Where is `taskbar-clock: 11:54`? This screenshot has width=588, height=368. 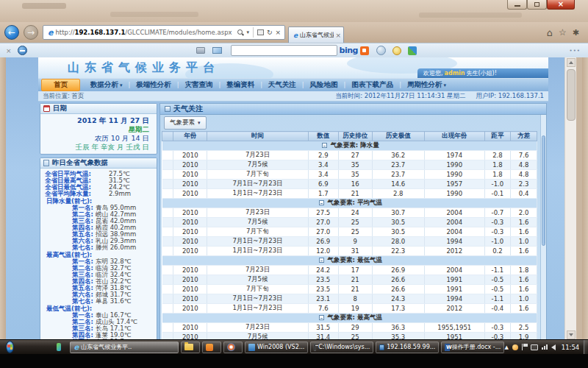 taskbar-clock: 11:54 is located at coordinates (570, 347).